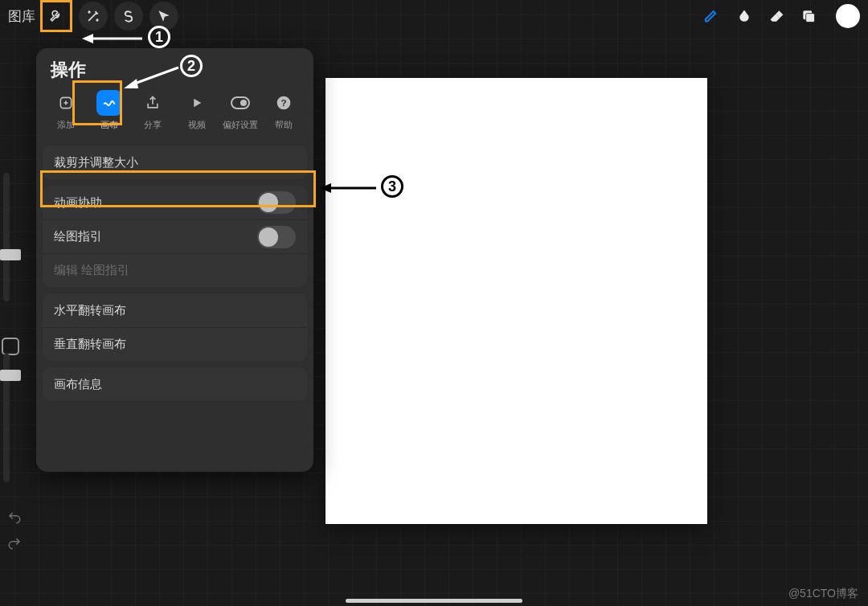  What do you see at coordinates (776, 16) in the screenshot?
I see `eraser-tool-button` at bounding box center [776, 16].